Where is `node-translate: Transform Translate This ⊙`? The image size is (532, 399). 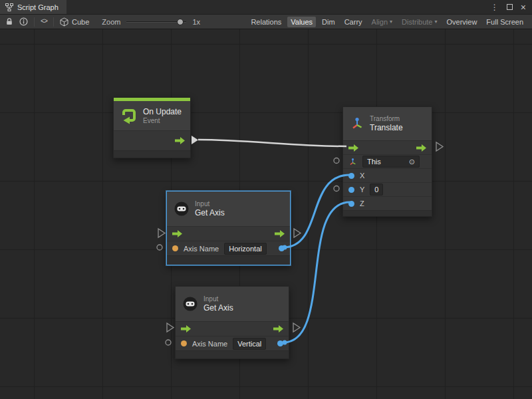 node-translate: Transform Translate This ⊙ is located at coordinates (387, 162).